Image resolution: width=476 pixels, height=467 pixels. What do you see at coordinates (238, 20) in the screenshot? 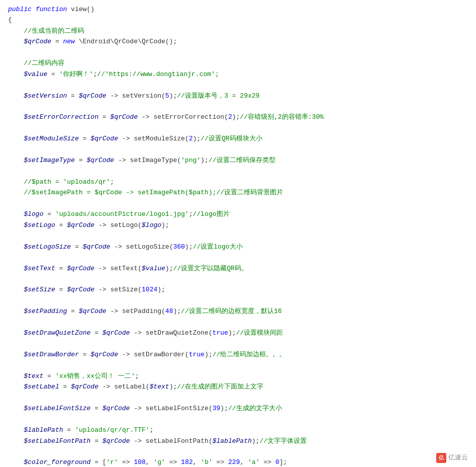
I see `code-line: {` at bounding box center [238, 20].